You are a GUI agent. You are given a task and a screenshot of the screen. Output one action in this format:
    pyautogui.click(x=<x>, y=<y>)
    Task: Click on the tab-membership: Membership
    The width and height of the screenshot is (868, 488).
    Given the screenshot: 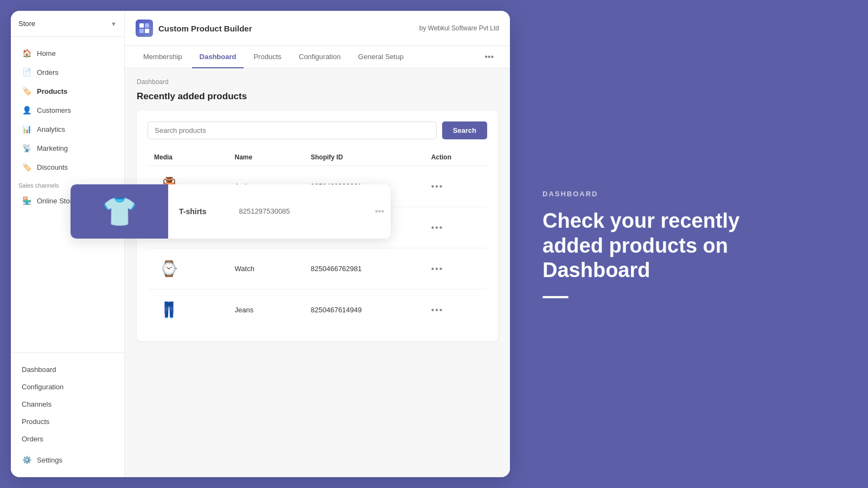 What is the action you would take?
    pyautogui.click(x=163, y=57)
    